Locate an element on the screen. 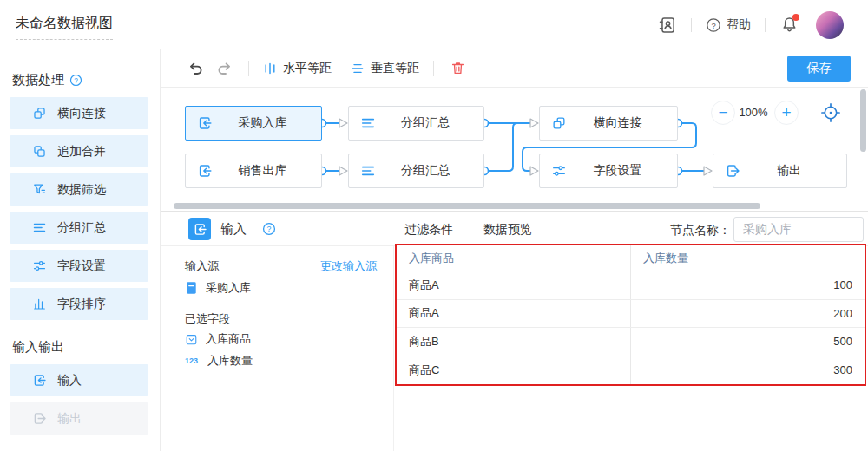 This screenshot has width=868, height=451. field-name: 入库商品 is located at coordinates (228, 339).